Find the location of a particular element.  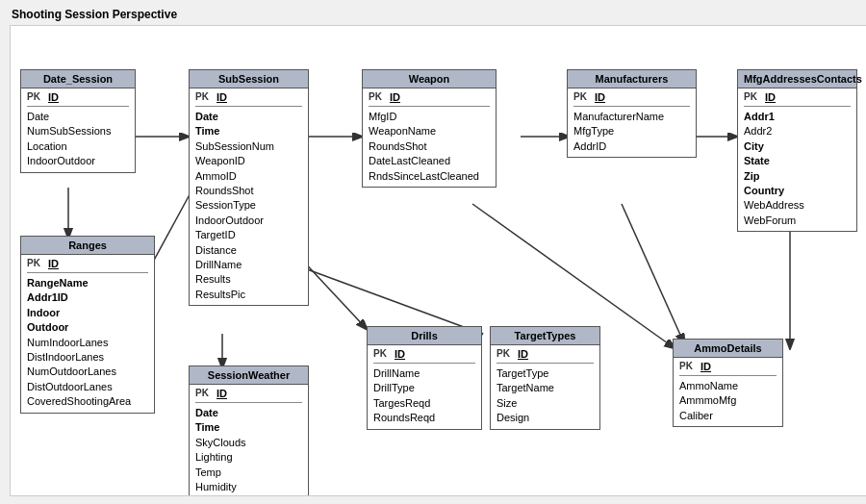

field: ResultsPic is located at coordinates (248, 294).